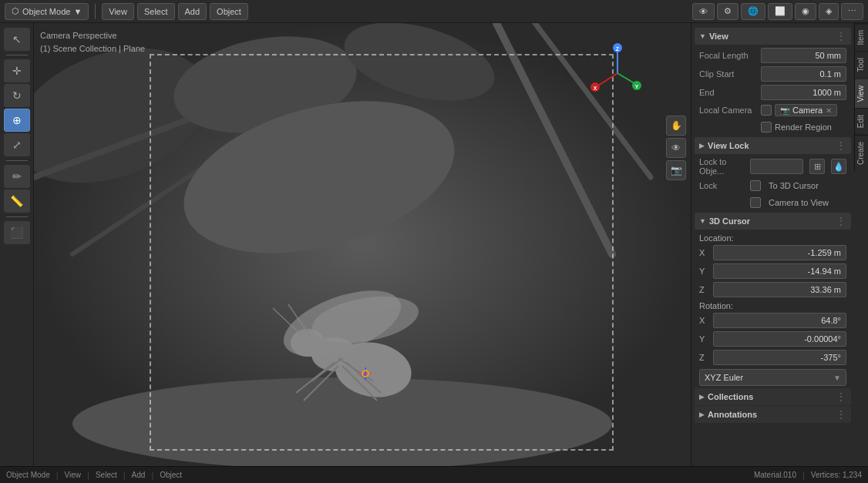 The height and width of the screenshot is (483, 868). What do you see at coordinates (829, 12) in the screenshot?
I see `header-icon-6: ◈` at bounding box center [829, 12].